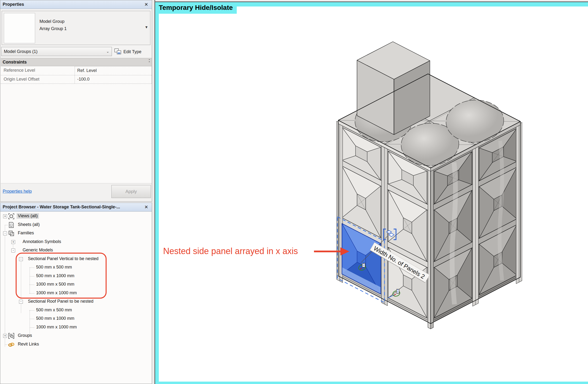  Describe the element at coordinates (131, 192) in the screenshot. I see `apply-button: Apply` at that location.